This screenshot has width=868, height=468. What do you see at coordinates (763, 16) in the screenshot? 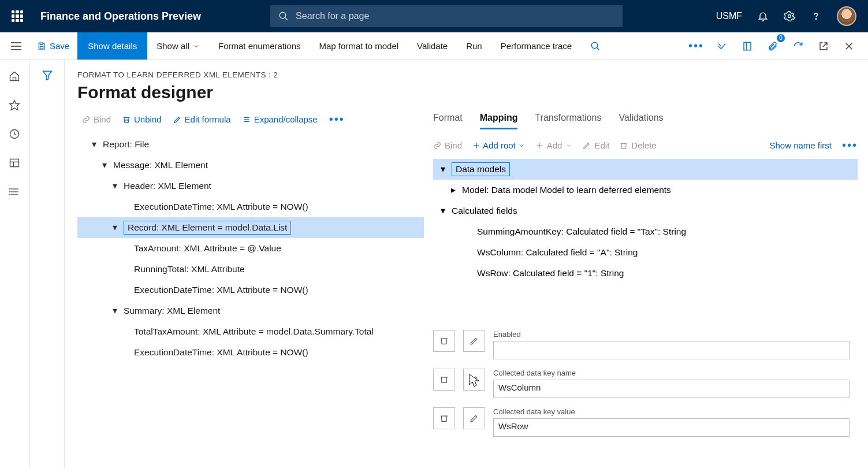
I see `bell-icon` at bounding box center [763, 16].